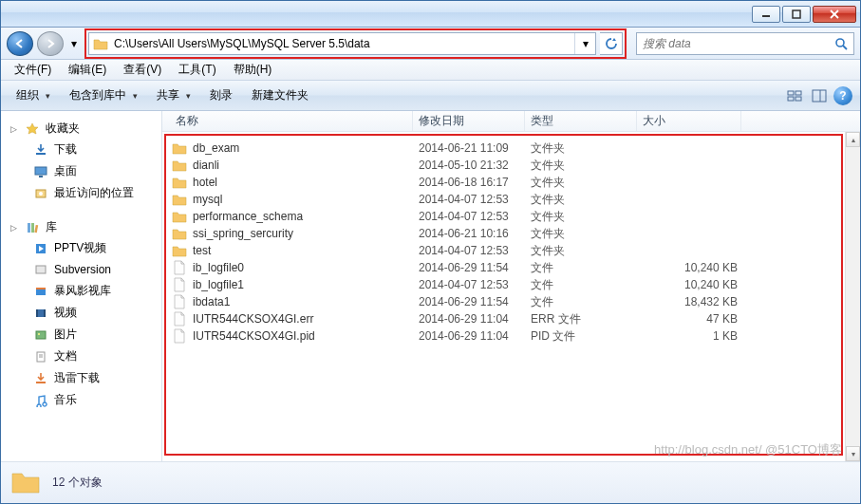  What do you see at coordinates (41, 194) in the screenshot?
I see `recent-icon` at bounding box center [41, 194].